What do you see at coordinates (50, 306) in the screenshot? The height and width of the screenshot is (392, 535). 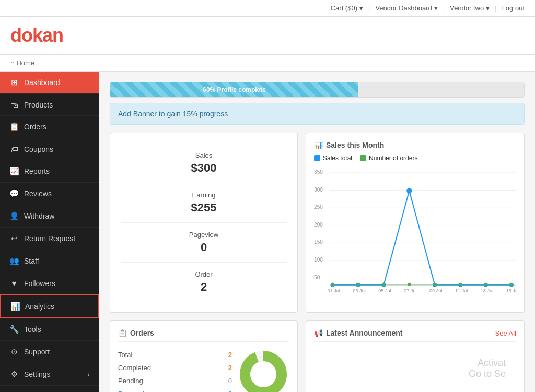 I see `sidebar-item-analytics: 📊 Analytics` at bounding box center [50, 306].